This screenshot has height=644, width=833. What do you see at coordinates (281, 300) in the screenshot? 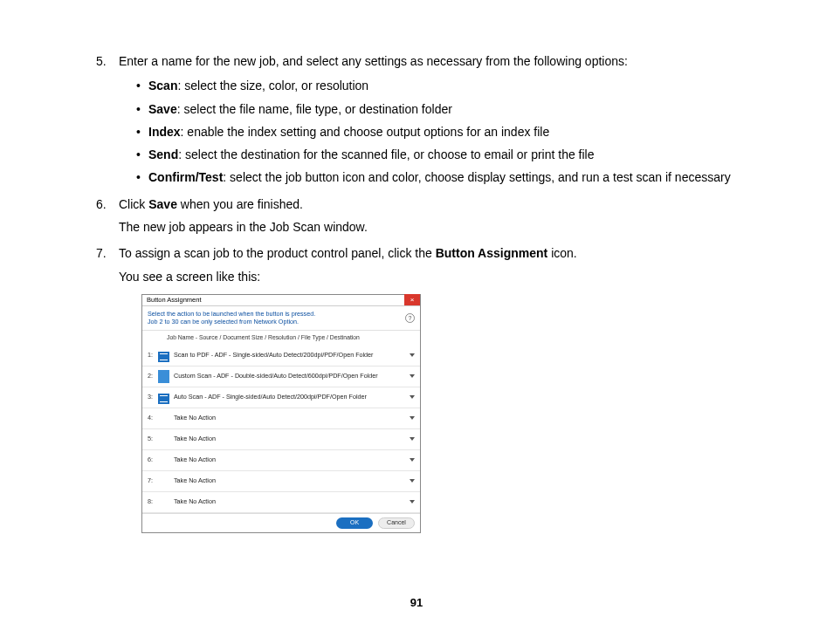
I see `dialog-title-bar: Button Assignment ×` at bounding box center [281, 300].